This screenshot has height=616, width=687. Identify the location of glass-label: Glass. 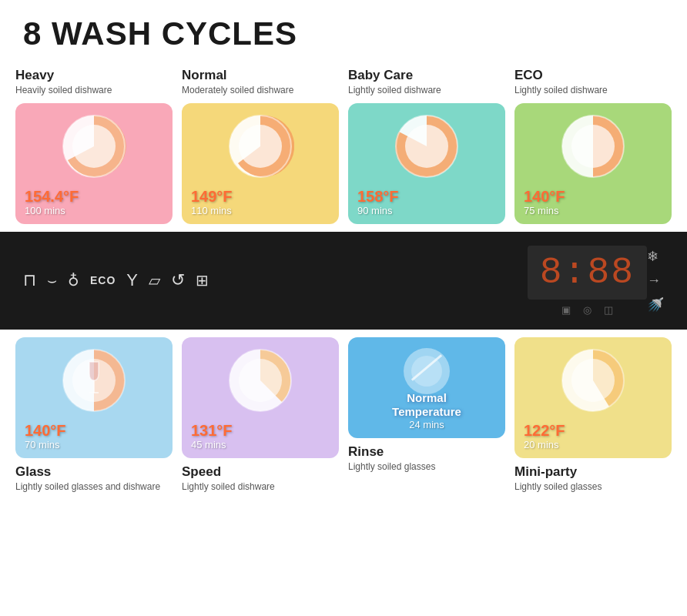
(94, 472).